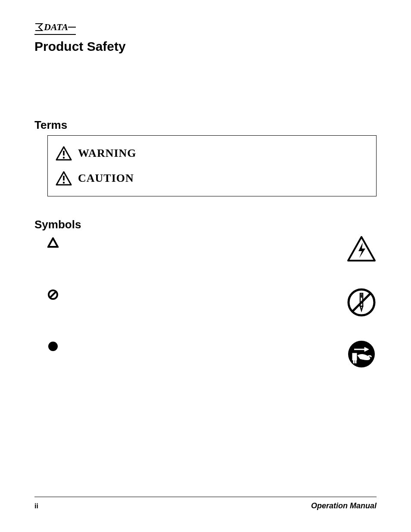 The image size is (411, 532). I want to click on high-voltage-triangle-icon, so click(361, 249).